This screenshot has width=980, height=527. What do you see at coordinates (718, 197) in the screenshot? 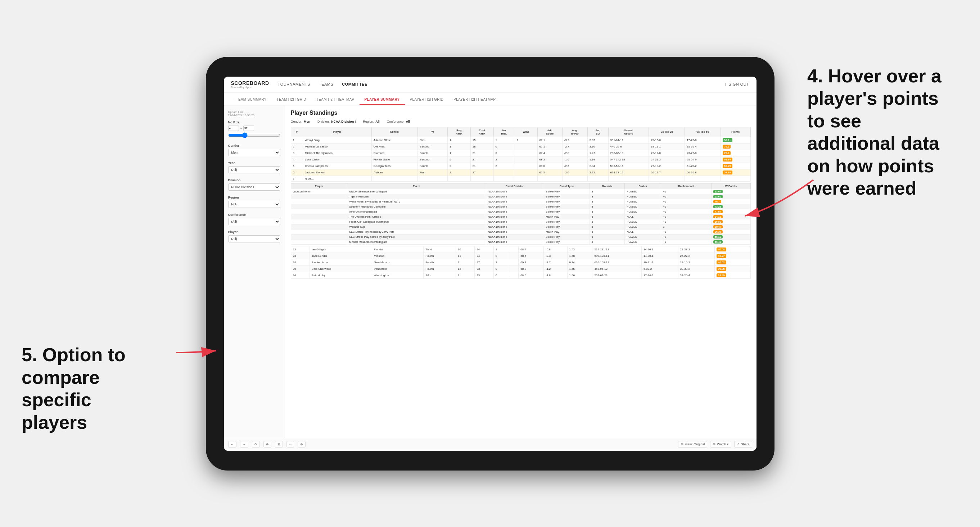
I see `wpoints-badge: 53.60` at bounding box center [718, 197].